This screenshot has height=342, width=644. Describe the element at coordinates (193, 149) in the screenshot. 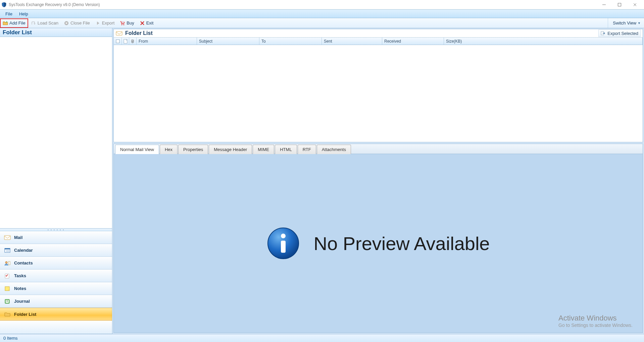

I see `tab-properties: Properties` at that location.